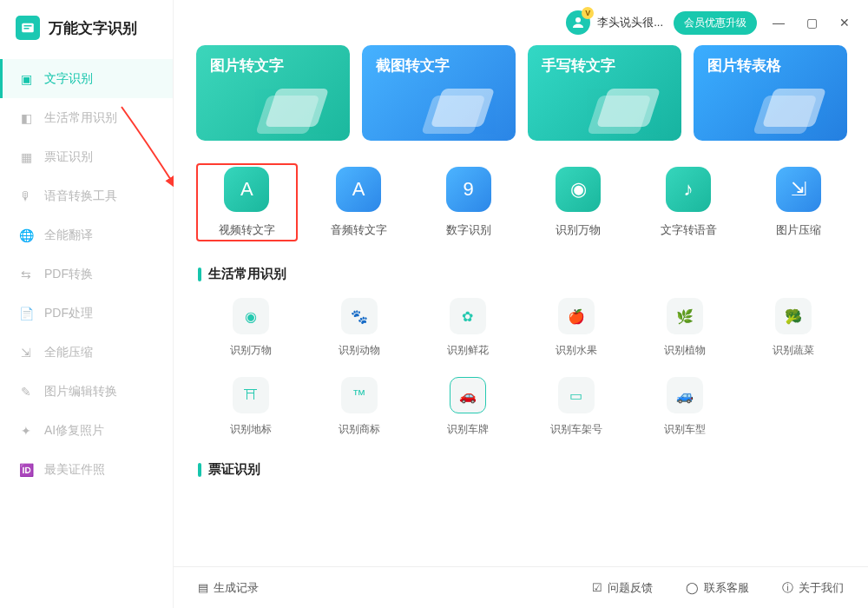  Describe the element at coordinates (693, 587) in the screenshot. I see `headset-icon: ◯` at that location.